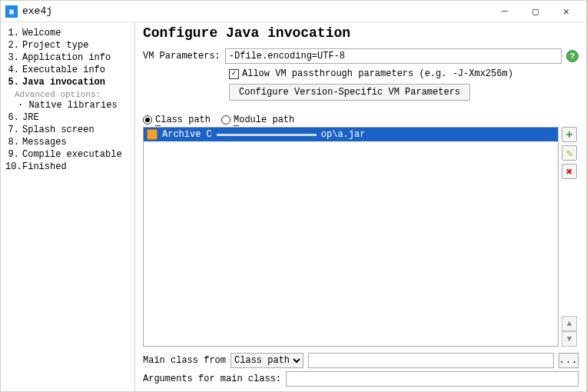  I want to click on titlebar: ▣ exe4j — ▢ ✕, so click(294, 12).